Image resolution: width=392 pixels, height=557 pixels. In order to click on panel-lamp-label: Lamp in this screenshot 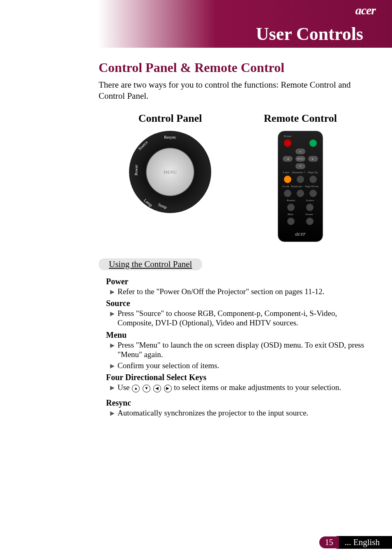, I will do `click(148, 202)`.